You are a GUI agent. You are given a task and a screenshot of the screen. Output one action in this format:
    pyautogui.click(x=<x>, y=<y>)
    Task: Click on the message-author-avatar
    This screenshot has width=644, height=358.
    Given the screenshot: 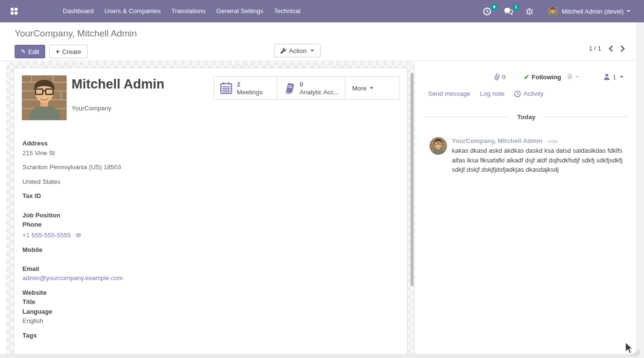 What is the action you would take?
    pyautogui.click(x=438, y=146)
    